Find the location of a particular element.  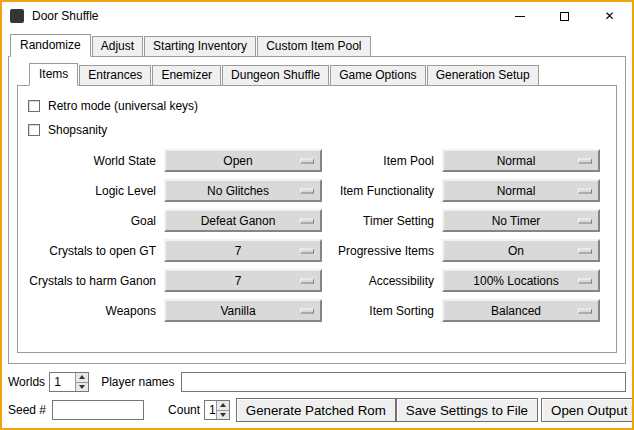

logic-level-dropdown: No Glitches is located at coordinates (243, 190).